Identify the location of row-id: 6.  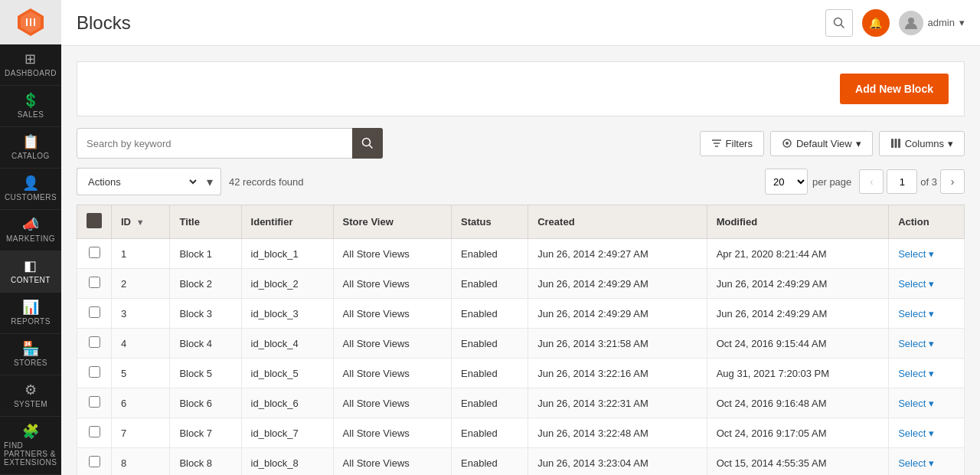
(141, 403).